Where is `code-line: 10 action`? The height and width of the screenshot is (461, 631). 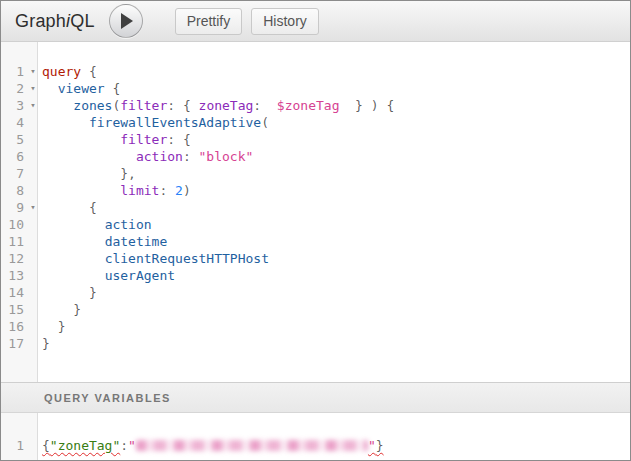
code-line: 10 action is located at coordinates (316, 224).